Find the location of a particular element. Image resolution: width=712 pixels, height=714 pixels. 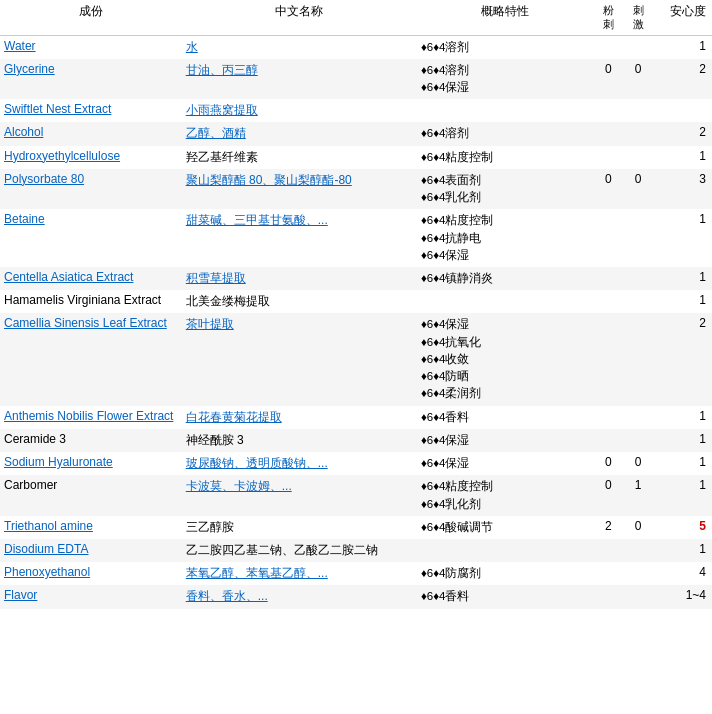

chinese-name-link: 小雨燕窝提取 is located at coordinates (222, 110).